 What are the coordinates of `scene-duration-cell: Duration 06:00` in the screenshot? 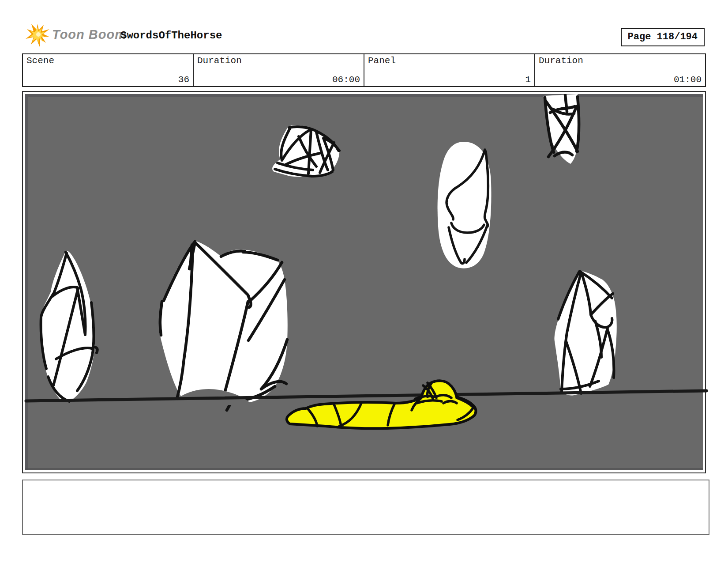 It's located at (279, 70).